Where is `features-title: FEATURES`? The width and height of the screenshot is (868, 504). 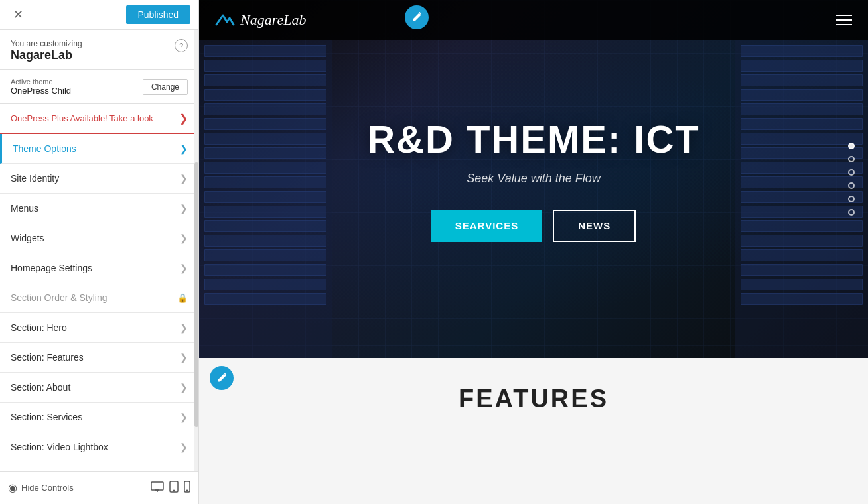
features-title: FEATURES is located at coordinates (534, 399).